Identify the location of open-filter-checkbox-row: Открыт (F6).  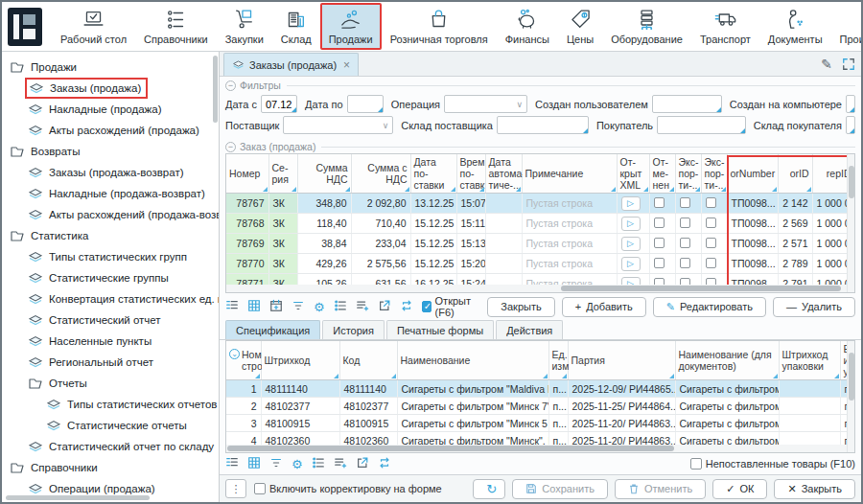
(452, 307).